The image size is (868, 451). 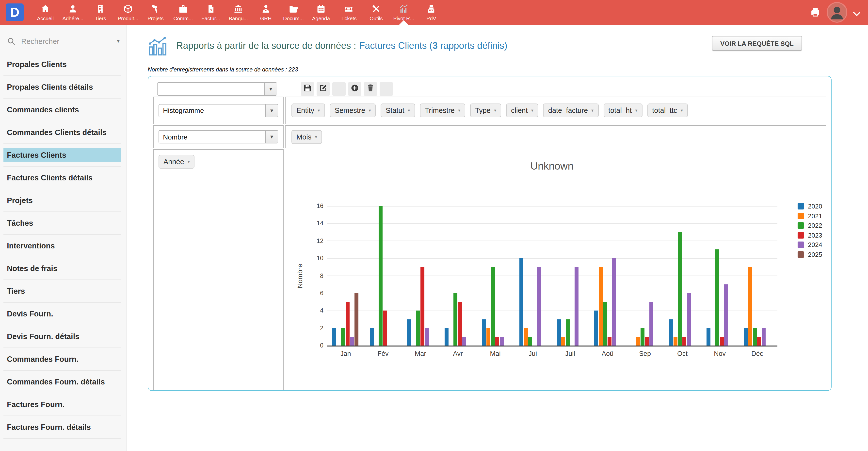 I want to click on sidebar-item: Tâches, so click(x=62, y=223).